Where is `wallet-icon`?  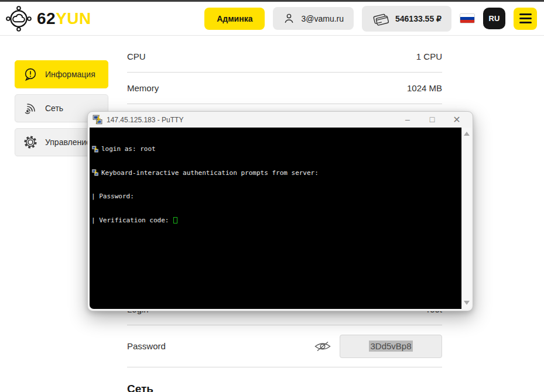 wallet-icon is located at coordinates (381, 19).